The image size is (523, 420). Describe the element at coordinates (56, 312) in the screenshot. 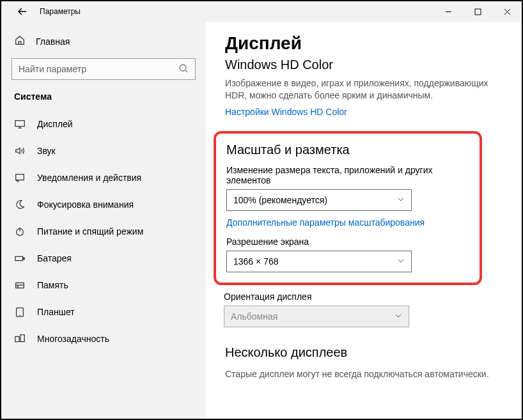

I see `nav-label: Планшет` at that location.